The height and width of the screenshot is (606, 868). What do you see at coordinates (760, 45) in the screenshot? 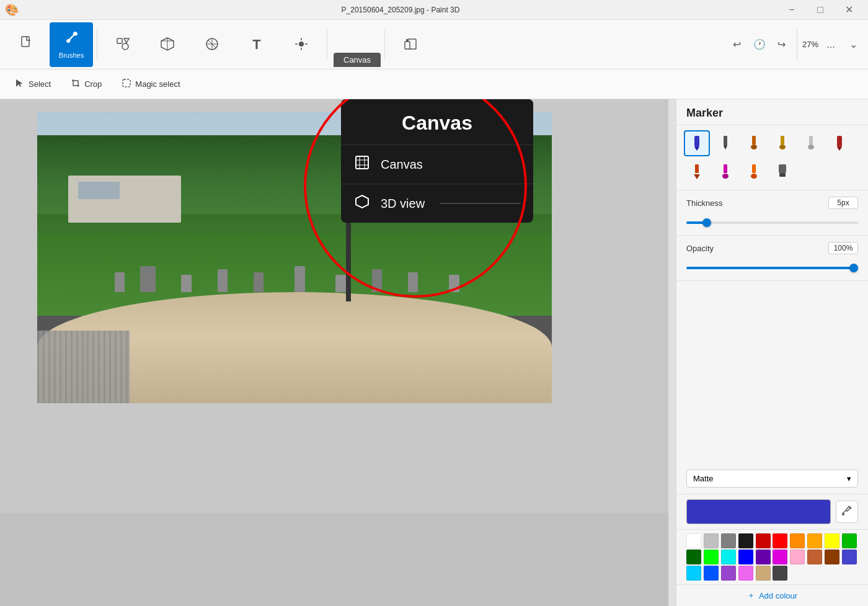
I see `history-button: 🕐` at bounding box center [760, 45].